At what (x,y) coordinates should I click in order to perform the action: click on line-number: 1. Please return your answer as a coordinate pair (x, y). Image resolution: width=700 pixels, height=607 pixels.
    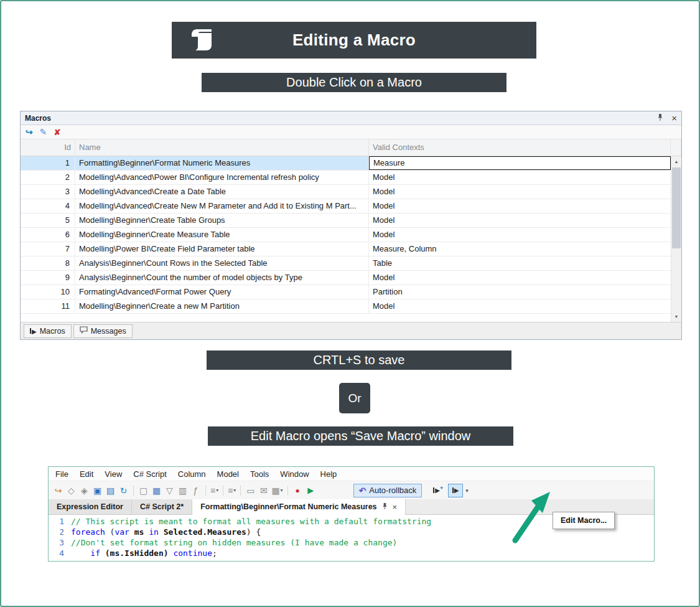
    Looking at the image, I should click on (60, 522).